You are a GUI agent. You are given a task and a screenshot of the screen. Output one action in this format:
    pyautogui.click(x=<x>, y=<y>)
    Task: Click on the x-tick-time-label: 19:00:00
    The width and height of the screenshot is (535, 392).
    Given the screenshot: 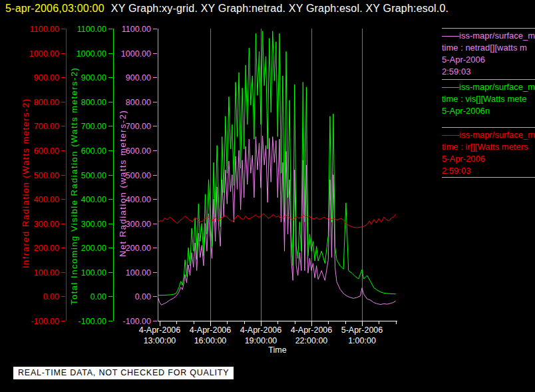 What is the action you would take?
    pyautogui.click(x=261, y=341)
    